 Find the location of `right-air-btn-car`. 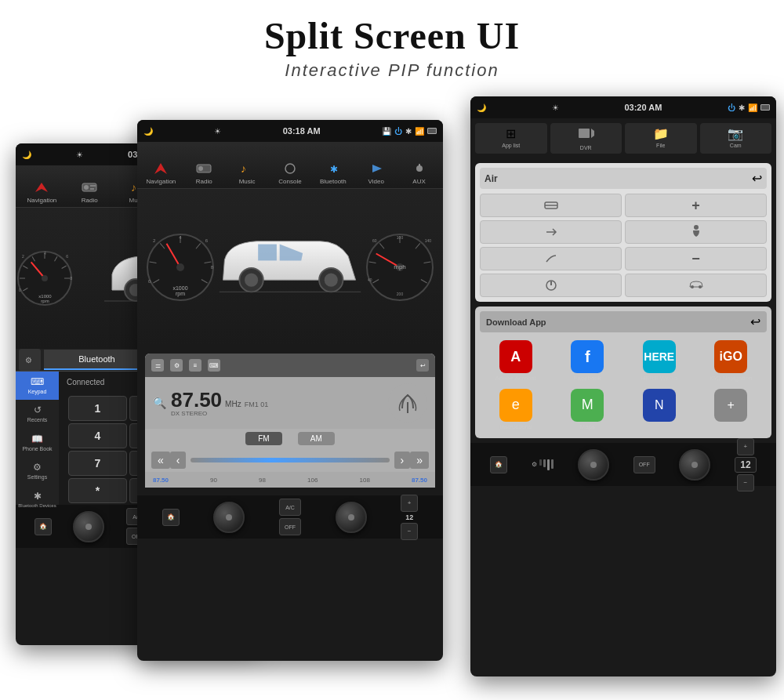

right-air-btn-car is located at coordinates (696, 285).